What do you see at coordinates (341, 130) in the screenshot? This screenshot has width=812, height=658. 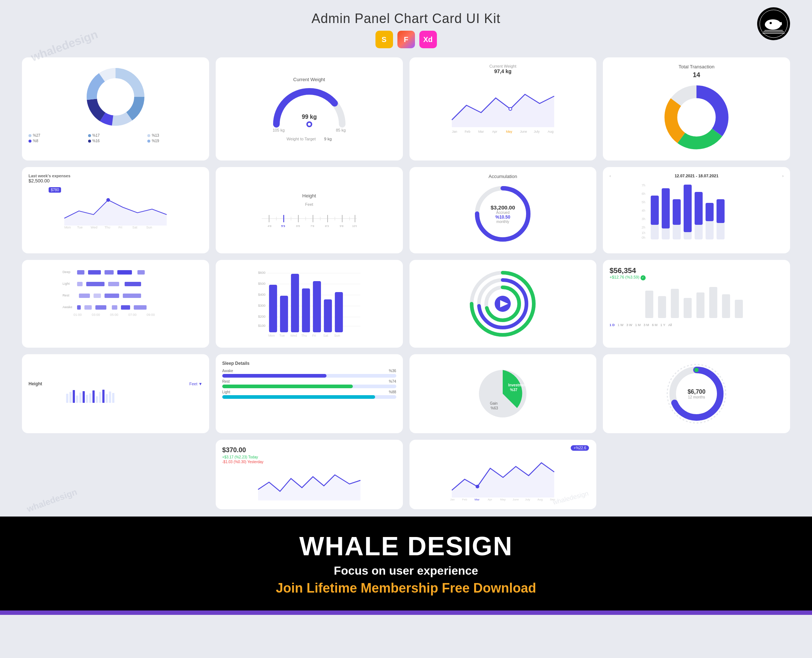 I see `weight-max: 85 kg` at bounding box center [341, 130].